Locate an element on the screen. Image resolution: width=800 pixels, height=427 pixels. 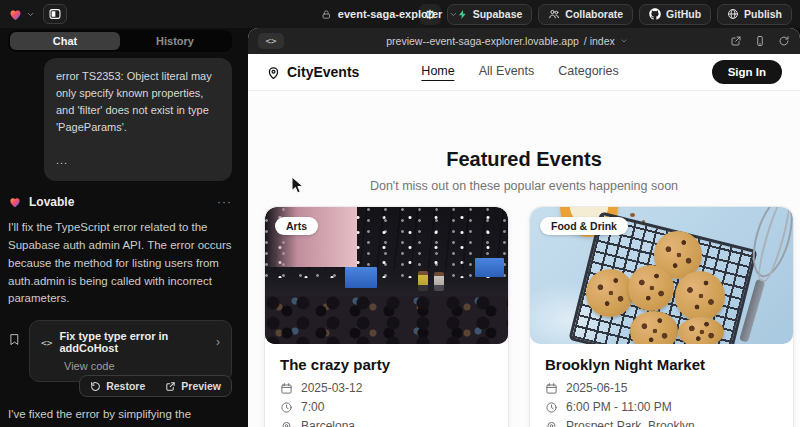
assistant-header: Lovable ··· is located at coordinates (120, 202).